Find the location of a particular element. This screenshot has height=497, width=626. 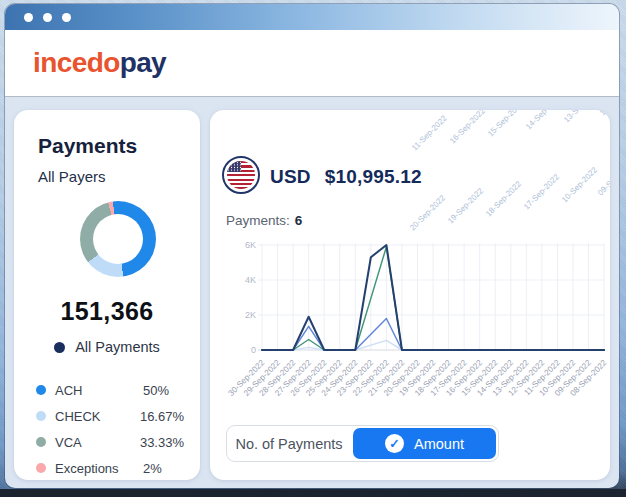

background-bottom-strip is located at coordinates (313, 493).